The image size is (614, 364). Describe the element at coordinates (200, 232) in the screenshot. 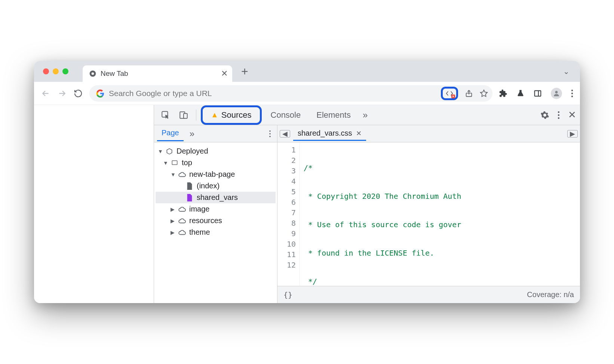

I see `tree-label: theme` at that location.